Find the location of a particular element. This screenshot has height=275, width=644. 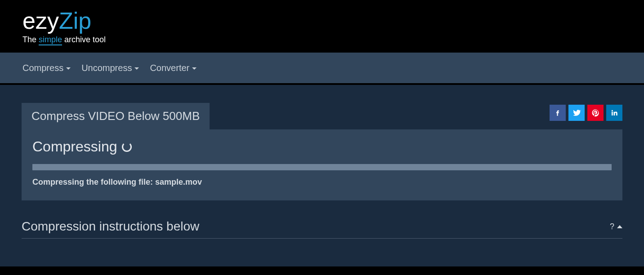

linkedin-icon is located at coordinates (614, 113).